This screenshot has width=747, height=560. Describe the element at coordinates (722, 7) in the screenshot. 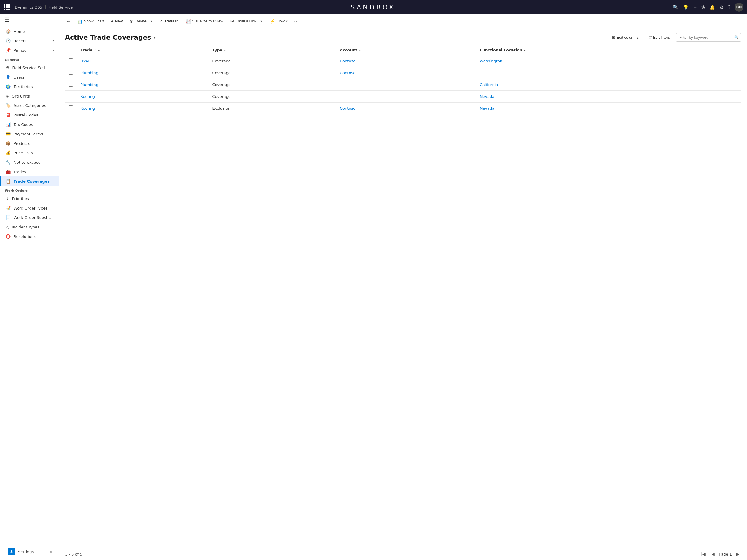

I see `settings-icon: ⚙️` at that location.